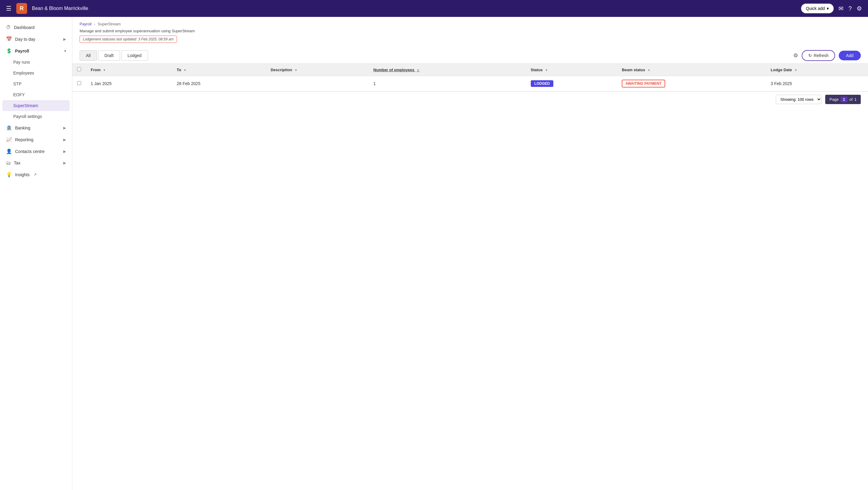  I want to click on sort-arrow-from: ▼, so click(104, 70).